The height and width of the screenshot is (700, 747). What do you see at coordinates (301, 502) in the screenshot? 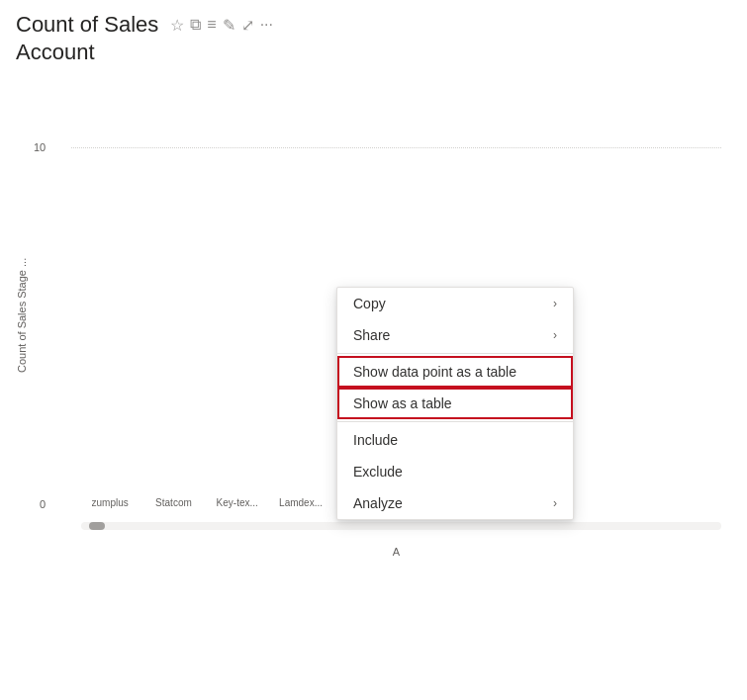
I see `bar-label: Lamdex...` at bounding box center [301, 502].